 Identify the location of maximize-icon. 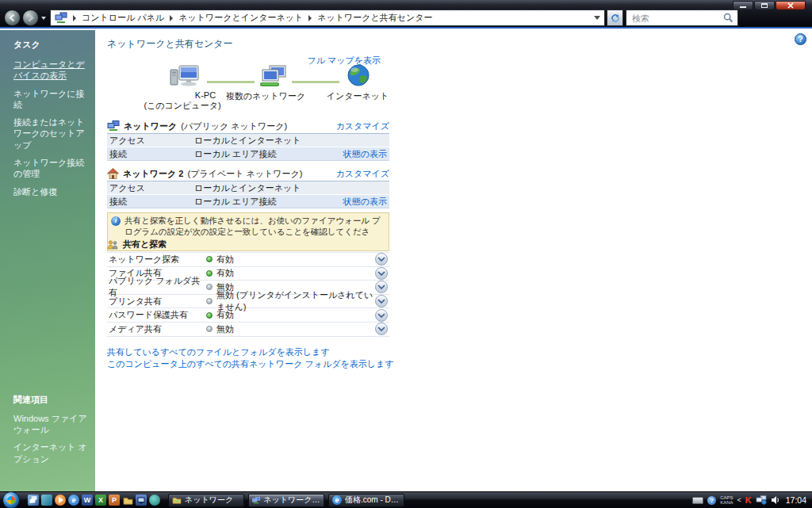
(764, 6).